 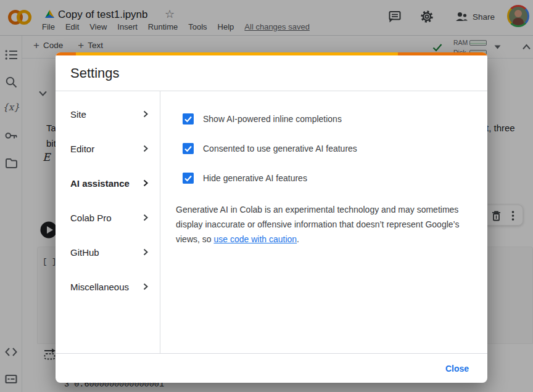 What do you see at coordinates (107, 287) in the screenshot?
I see `nav-item-miscellaneous: Miscellaneous` at bounding box center [107, 287].